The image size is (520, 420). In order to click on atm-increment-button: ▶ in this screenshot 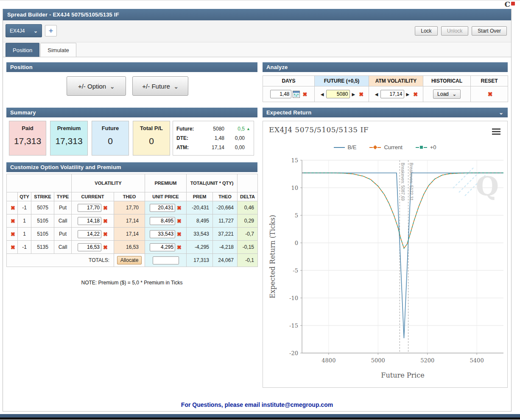, I will do `click(408, 94)`.